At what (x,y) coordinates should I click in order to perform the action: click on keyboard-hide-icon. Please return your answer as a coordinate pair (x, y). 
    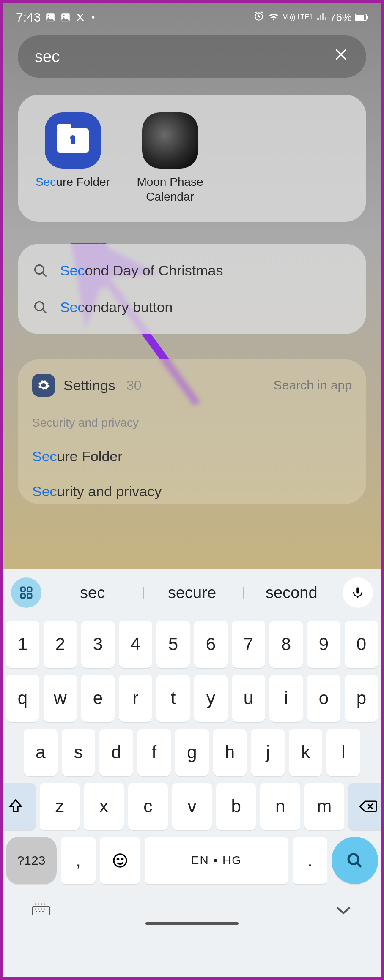
    Looking at the image, I should click on (41, 911).